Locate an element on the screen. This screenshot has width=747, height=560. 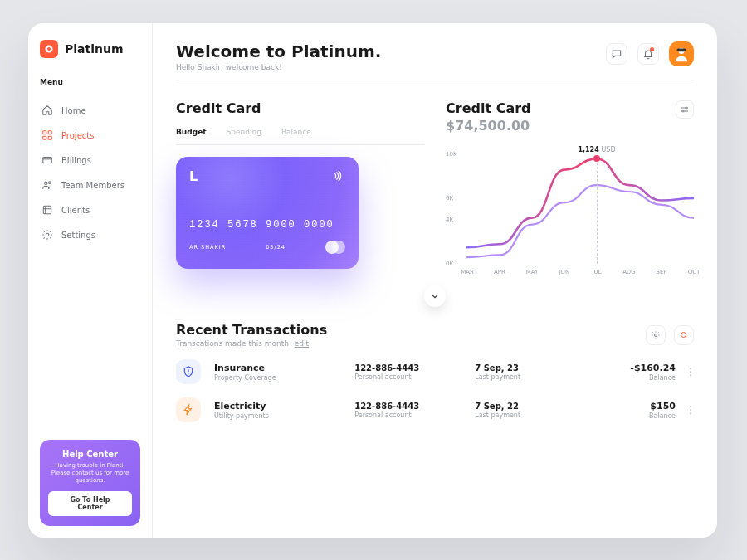
sidebar-menu-label: Menu is located at coordinates (90, 82).